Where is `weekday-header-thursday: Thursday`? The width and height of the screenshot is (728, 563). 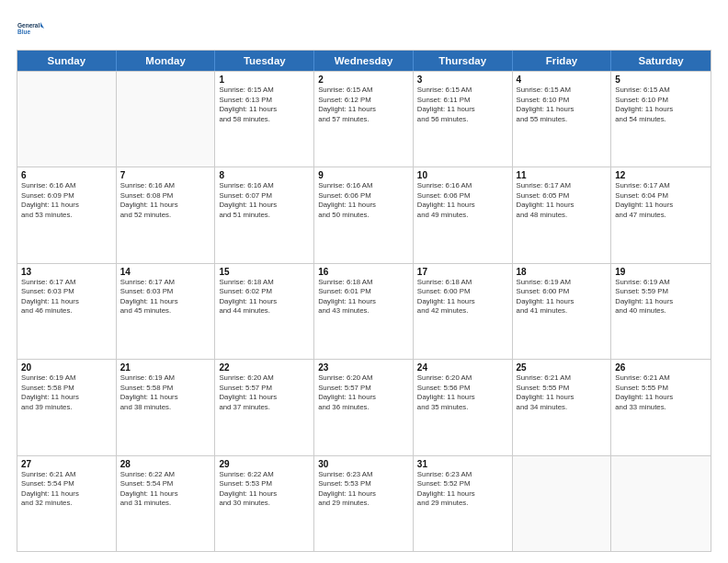 weekday-header-thursday: Thursday is located at coordinates (463, 61).